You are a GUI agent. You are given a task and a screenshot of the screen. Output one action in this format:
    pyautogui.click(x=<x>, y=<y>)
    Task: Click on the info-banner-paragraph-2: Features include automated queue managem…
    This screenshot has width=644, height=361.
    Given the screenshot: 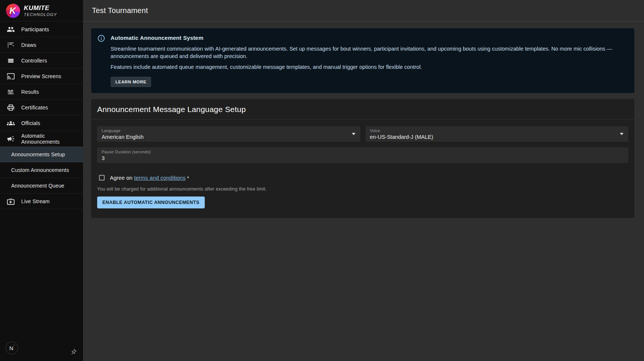 What is the action you would take?
    pyautogui.click(x=369, y=67)
    